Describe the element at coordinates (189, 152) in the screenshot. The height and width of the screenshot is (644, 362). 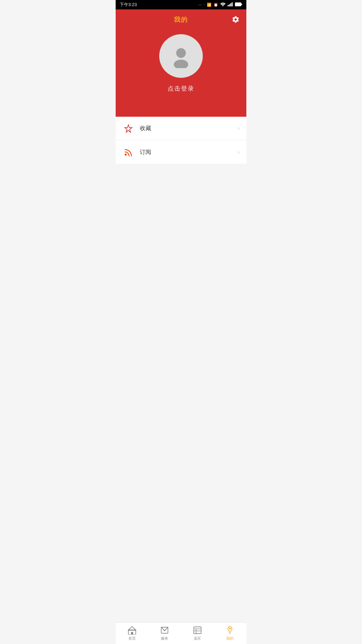
I see `subscriptions-label: 订阅` at that location.